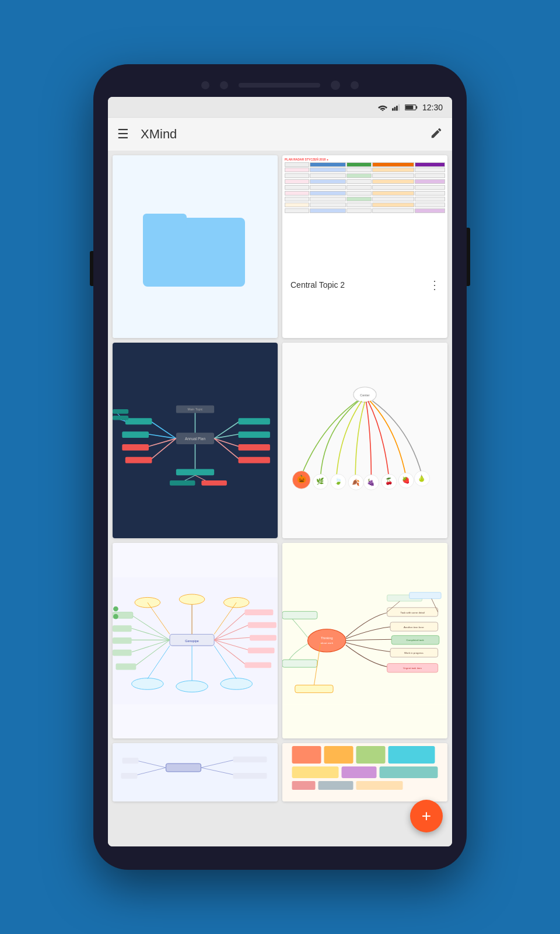 The height and width of the screenshot is (934, 560). What do you see at coordinates (383, 107) in the screenshot?
I see `wifi-icon` at bounding box center [383, 107].